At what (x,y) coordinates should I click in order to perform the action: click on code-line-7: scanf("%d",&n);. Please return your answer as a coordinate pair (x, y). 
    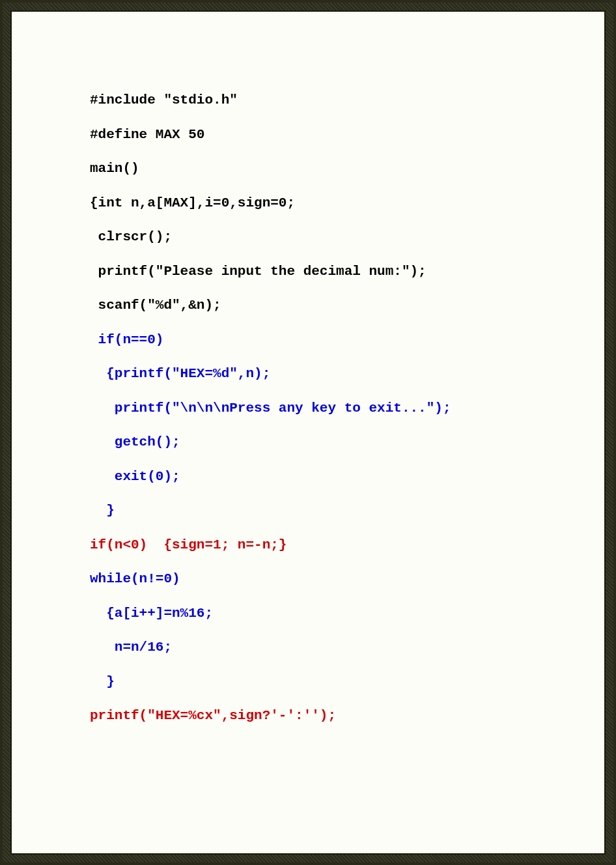
    Looking at the image, I should click on (156, 305).